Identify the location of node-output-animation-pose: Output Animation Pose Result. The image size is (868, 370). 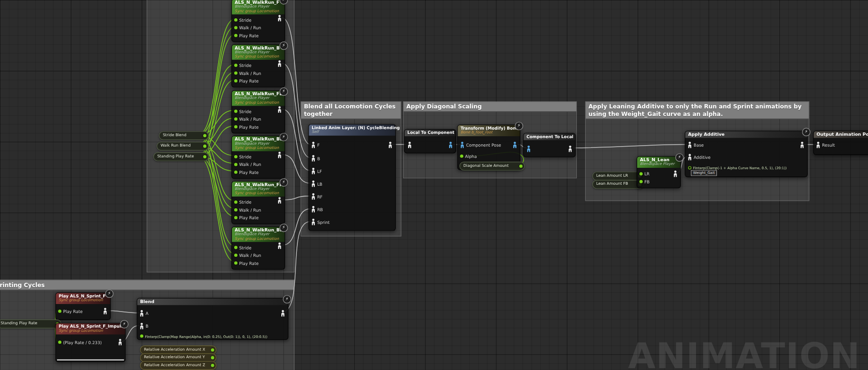
(841, 143).